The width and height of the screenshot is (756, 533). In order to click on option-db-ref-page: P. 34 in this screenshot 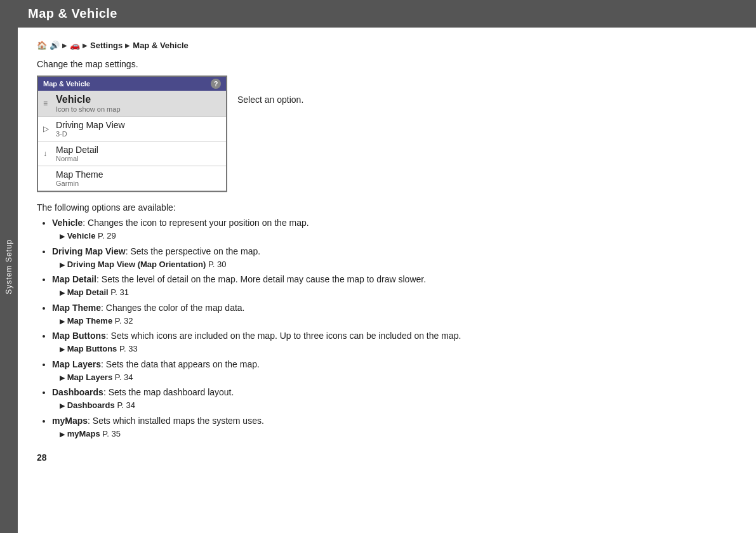, I will do `click(126, 405)`.